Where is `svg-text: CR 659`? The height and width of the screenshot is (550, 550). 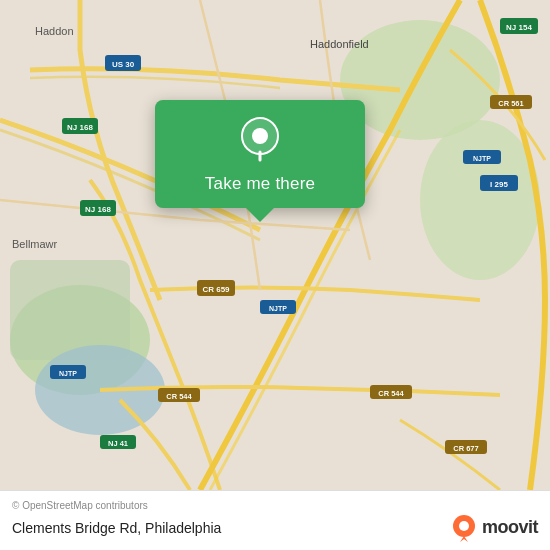
svg-text: CR 659 is located at coordinates (216, 290).